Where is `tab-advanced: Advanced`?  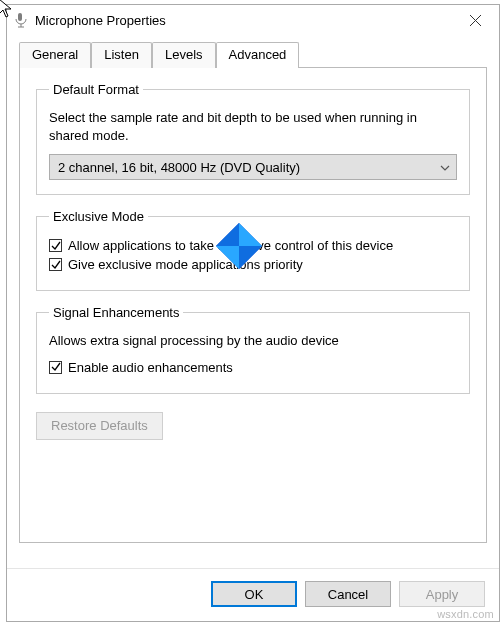
tab-advanced: Advanced is located at coordinates (258, 55).